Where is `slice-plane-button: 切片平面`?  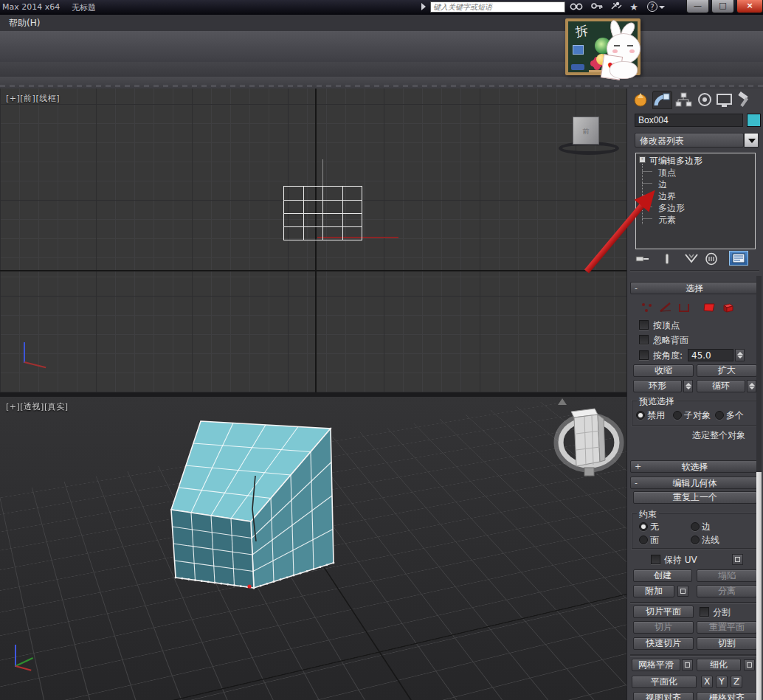
slice-plane-button: 切片平面 is located at coordinates (663, 612).